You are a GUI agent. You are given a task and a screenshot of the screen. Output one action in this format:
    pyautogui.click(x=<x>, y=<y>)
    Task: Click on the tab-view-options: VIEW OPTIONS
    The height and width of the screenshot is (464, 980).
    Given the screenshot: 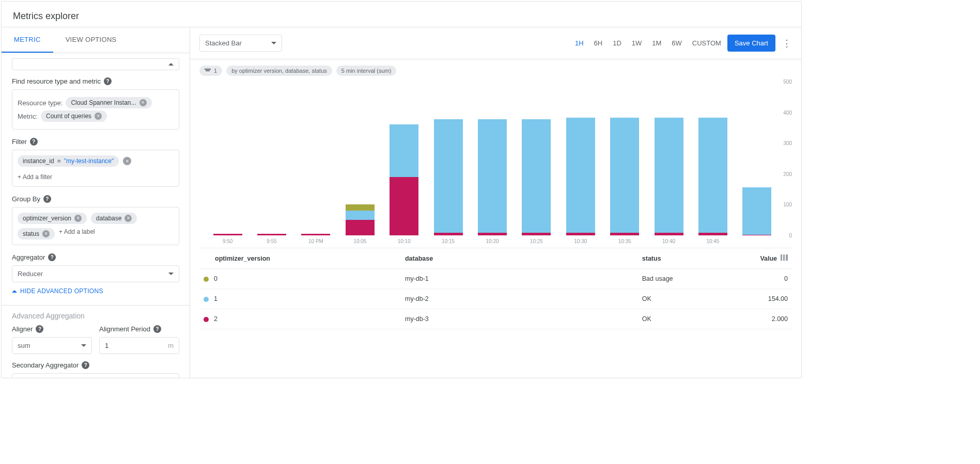 What is the action you would take?
    pyautogui.click(x=91, y=40)
    